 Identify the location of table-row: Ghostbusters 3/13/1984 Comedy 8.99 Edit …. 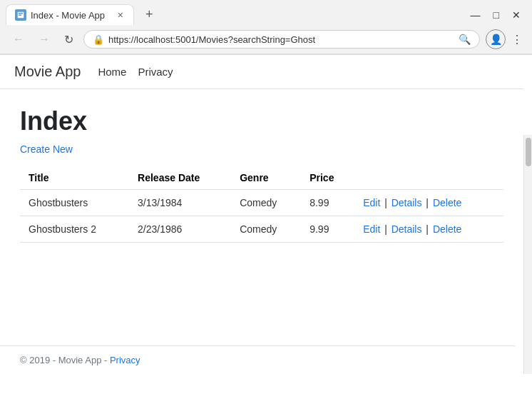
(262, 203).